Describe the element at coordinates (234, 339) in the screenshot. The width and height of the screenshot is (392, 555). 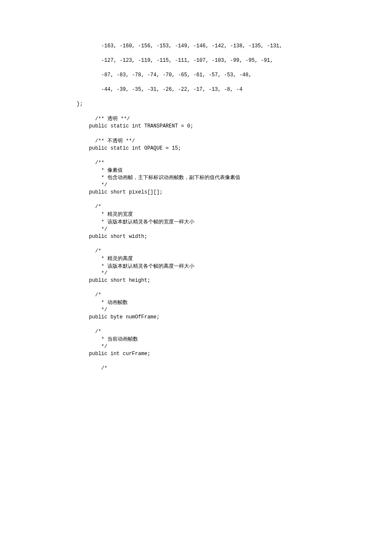
I see `code-line: * 当前动画帧数` at that location.